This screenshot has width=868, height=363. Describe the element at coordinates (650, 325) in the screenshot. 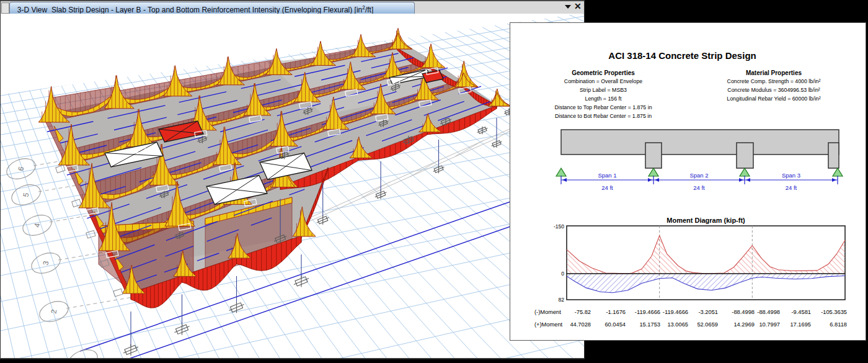

I see `svg-text: 15.1753` at that location.